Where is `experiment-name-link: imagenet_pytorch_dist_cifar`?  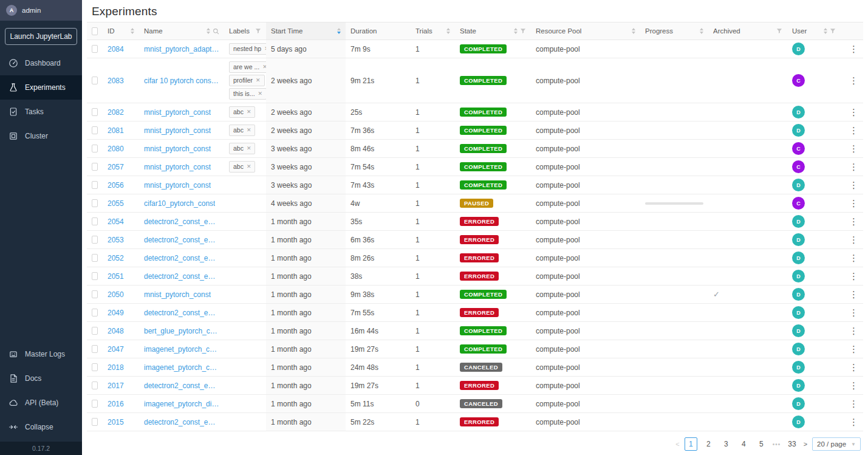
experiment-name-link: imagenet_pytorch_dist_cifar is located at coordinates (182, 404).